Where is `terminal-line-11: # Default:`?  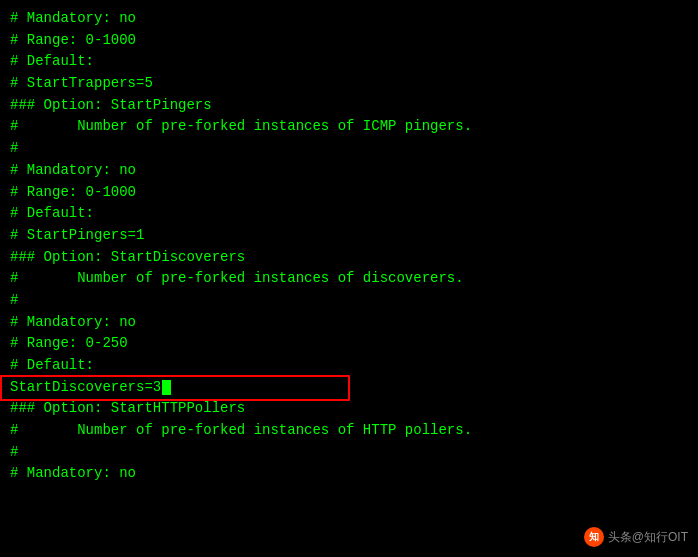 terminal-line-11: # Default: is located at coordinates (349, 214).